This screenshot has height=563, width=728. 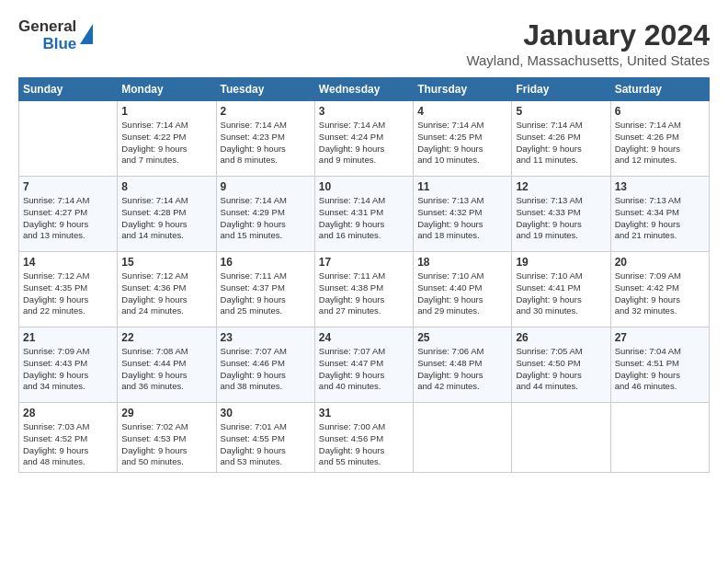 I want to click on calendar-cell: 12Sunrise: 7:13 AMSunset: 4:33 PMDayligh…, so click(x=561, y=214).